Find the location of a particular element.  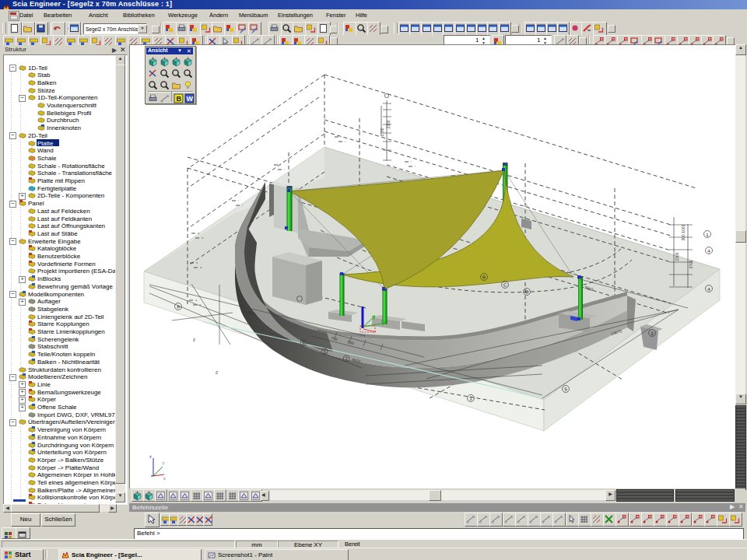

svg-text: B is located at coordinates (179, 99).